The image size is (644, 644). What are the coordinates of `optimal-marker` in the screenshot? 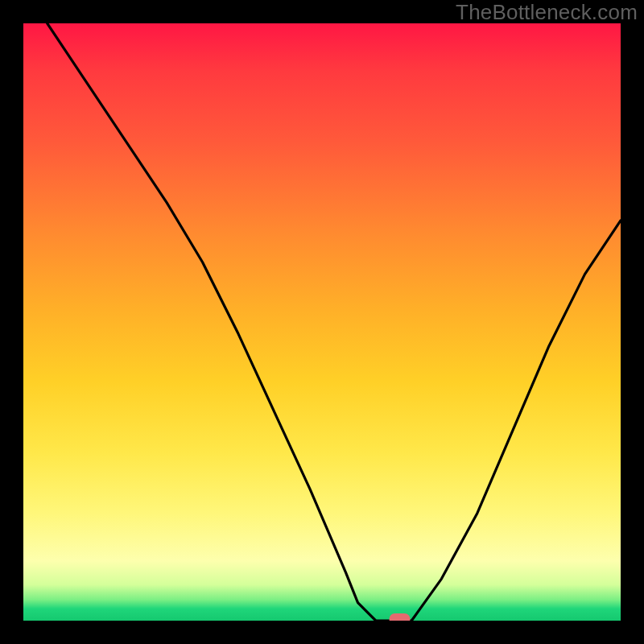 It's located at (400, 617).